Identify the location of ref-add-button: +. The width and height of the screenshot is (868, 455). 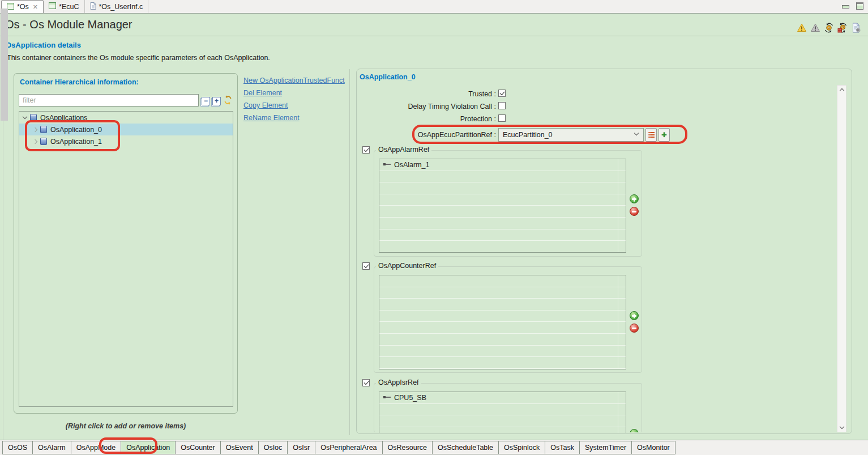
(664, 135).